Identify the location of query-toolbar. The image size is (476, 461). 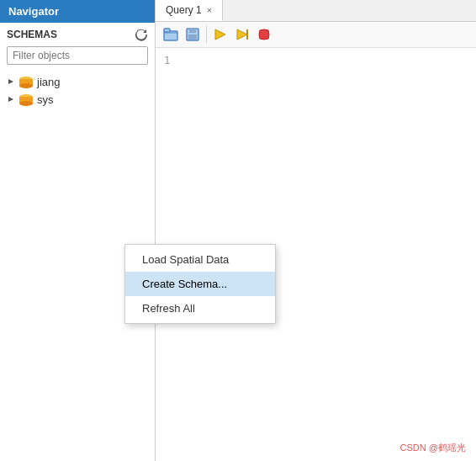
(316, 35).